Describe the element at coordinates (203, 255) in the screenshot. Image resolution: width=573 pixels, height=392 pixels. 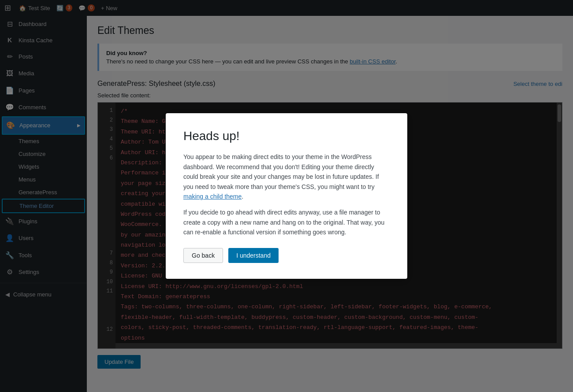
I see `go-back-button: Go back` at that location.